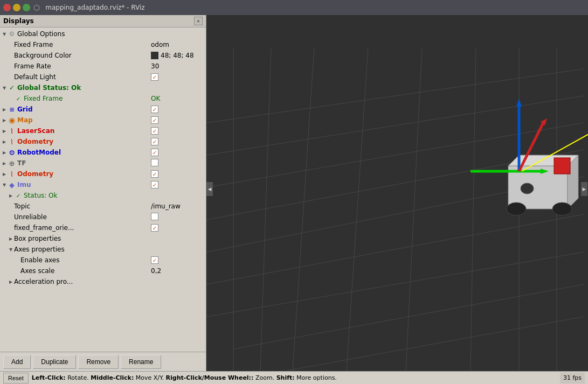 This screenshot has height=384, width=588. I want to click on expand-arrow-tf: ▶, so click(4, 163).